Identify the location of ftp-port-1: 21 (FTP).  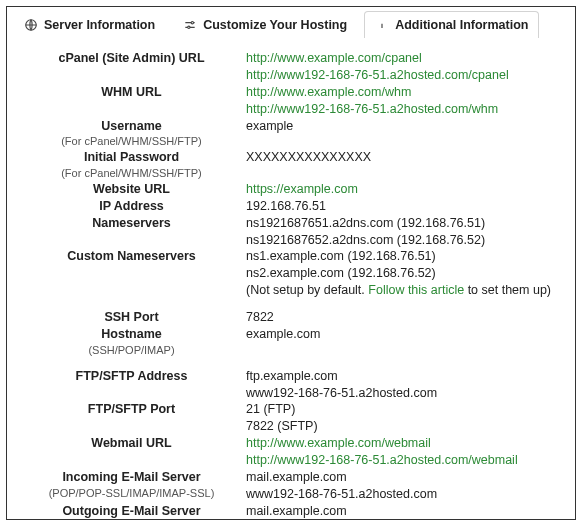
(404, 410).